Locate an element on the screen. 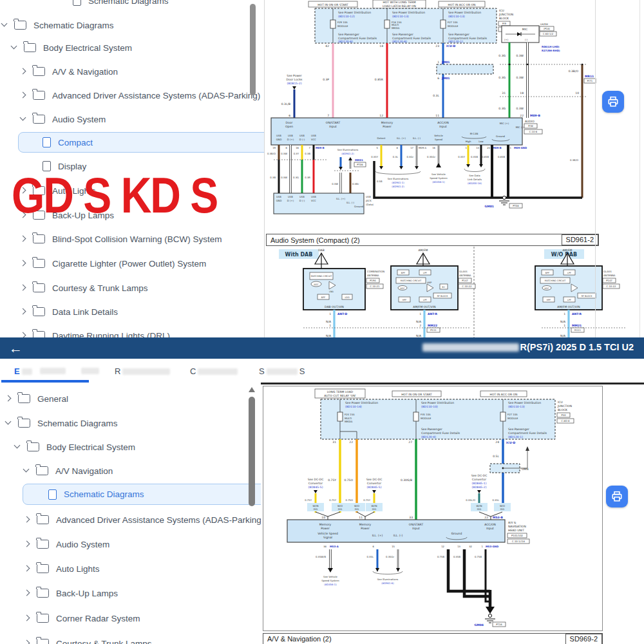 The image size is (644, 644). diagram-text: 0.3W is located at coordinates (520, 55).